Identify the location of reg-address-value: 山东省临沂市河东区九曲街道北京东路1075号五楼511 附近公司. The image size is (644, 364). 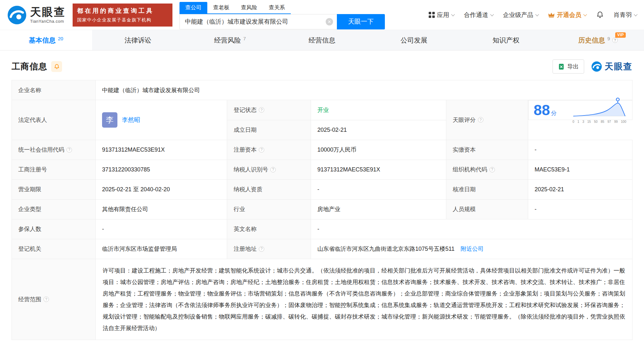
(472, 249).